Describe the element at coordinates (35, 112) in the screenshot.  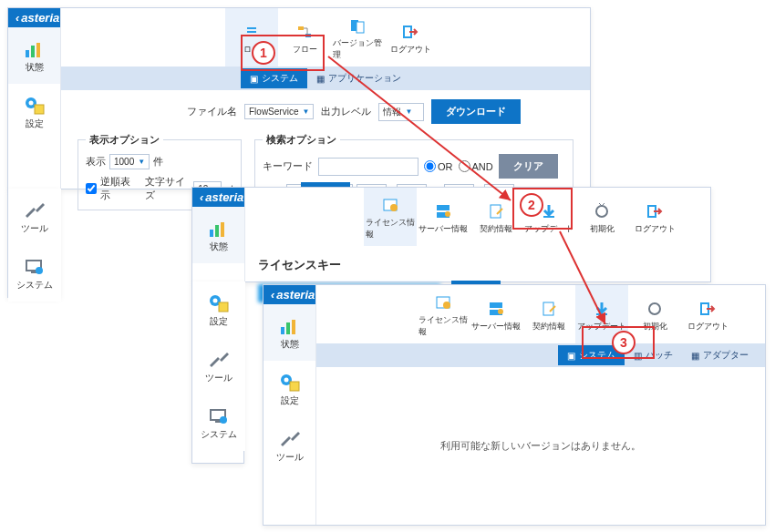
I see `sidebar-item-settings: 設定` at that location.